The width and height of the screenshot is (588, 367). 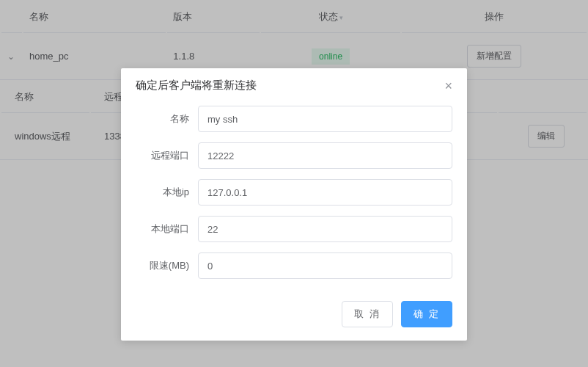 What do you see at coordinates (167, 156) in the screenshot?
I see `label-remote-port: 远程端口` at bounding box center [167, 156].